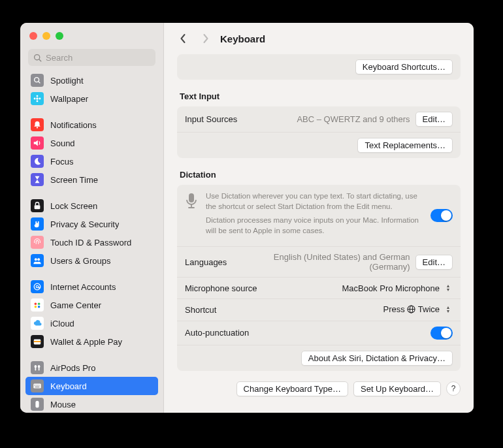  I want to click on keyboard-icon, so click(37, 386).